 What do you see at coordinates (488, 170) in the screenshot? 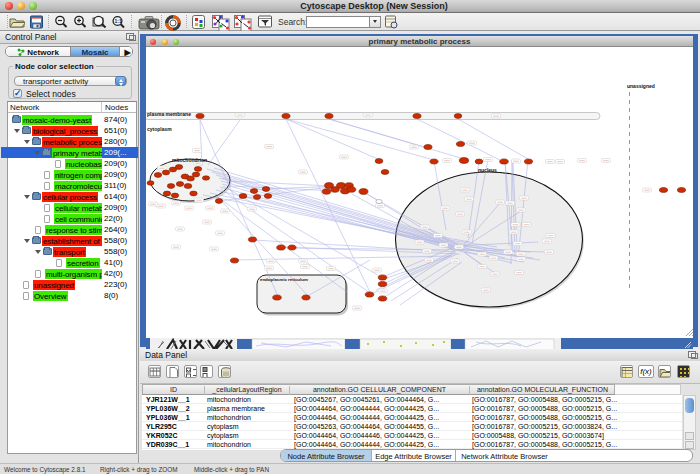
I see `svg-text: nucleus` at bounding box center [488, 170].